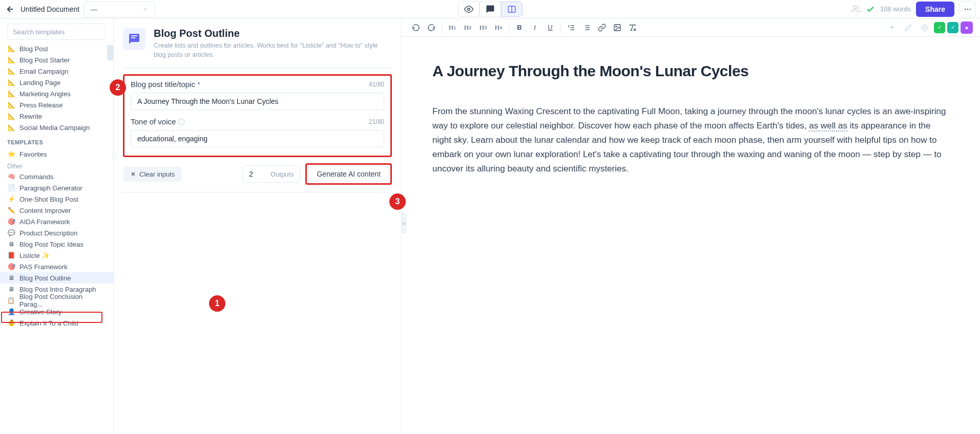 This screenshot has width=980, height=434. I want to click on sidebar-item-pas-framework: 🎯PAS Framework, so click(56, 267).